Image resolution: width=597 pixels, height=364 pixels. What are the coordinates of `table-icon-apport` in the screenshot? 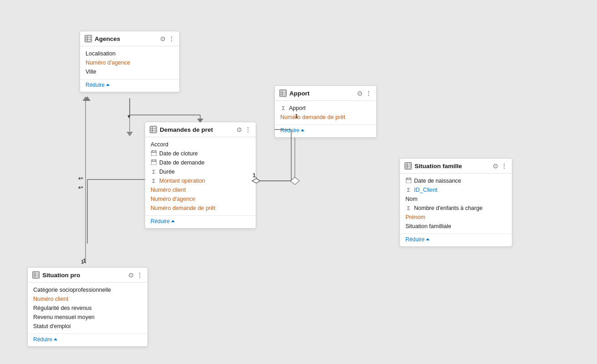 It's located at (283, 93).